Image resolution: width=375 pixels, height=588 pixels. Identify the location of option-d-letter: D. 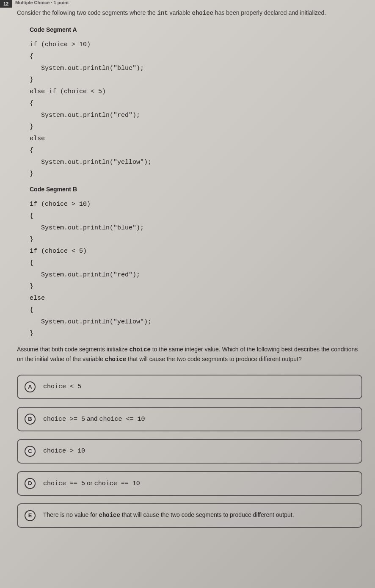
(30, 483).